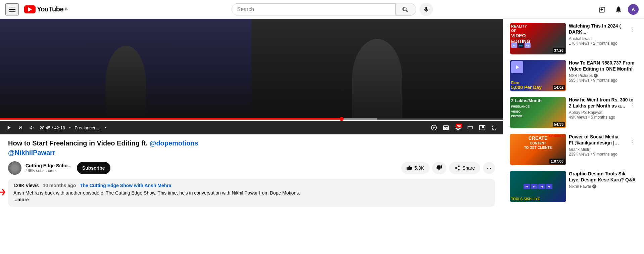  What do you see at coordinates (633, 103) in the screenshot?
I see `sidebar-more-3: ⋮` at bounding box center [633, 103].